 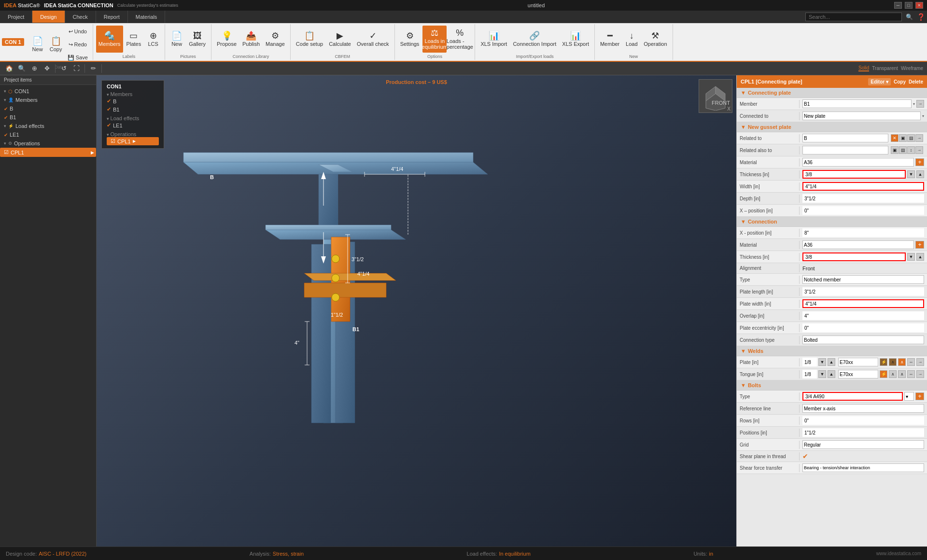 What do you see at coordinates (899, 553) in the screenshot?
I see `website-link: www.ideastatica.com` at bounding box center [899, 553].